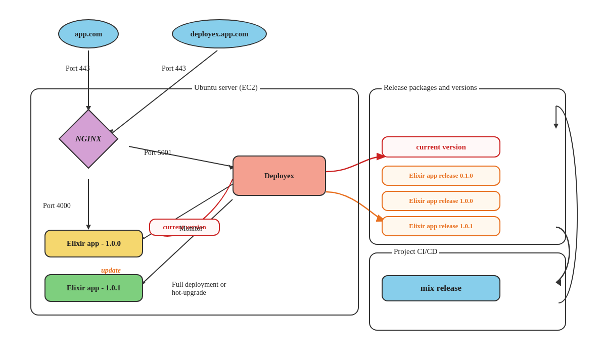  Describe the element at coordinates (441, 176) in the screenshot. I see `release-010-box: Elixir app release 0.1.0` at that location.